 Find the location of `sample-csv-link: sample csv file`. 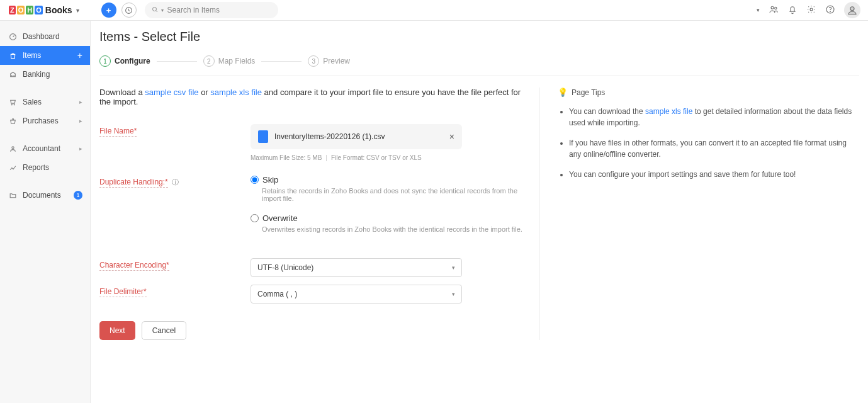

sample-csv-link: sample csv file is located at coordinates (171, 92).